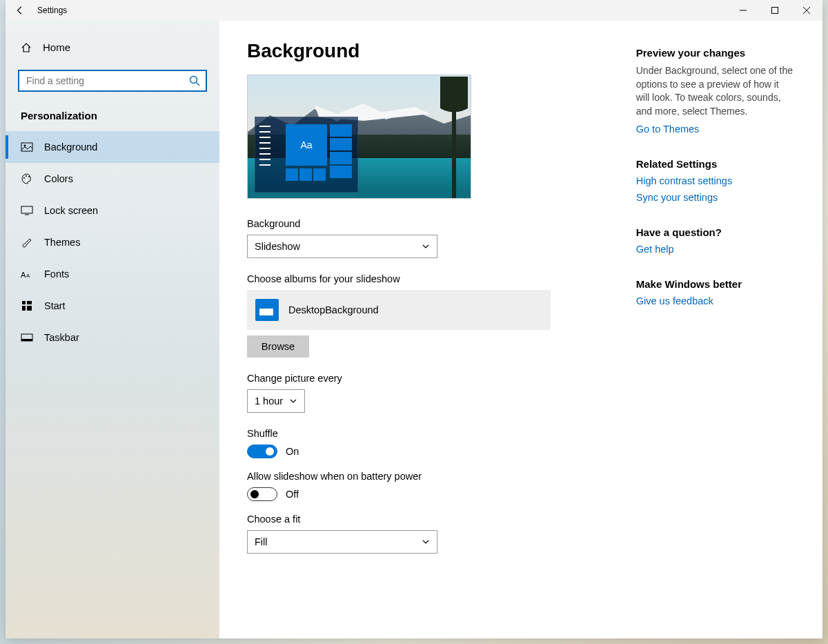 The height and width of the screenshot is (644, 828). I want to click on sidebar-item-label: Lock screen, so click(71, 211).